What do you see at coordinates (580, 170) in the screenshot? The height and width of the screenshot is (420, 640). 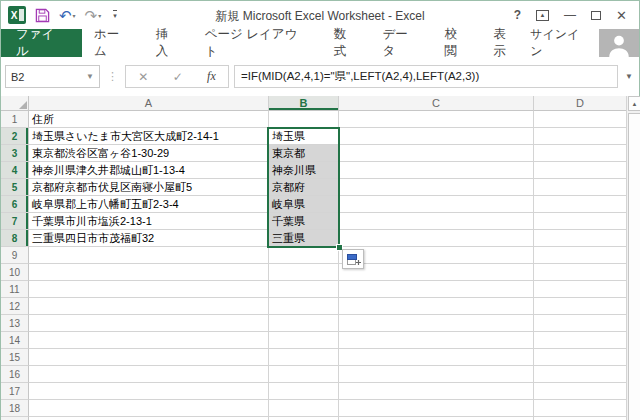 I see `cell-D4` at bounding box center [580, 170].